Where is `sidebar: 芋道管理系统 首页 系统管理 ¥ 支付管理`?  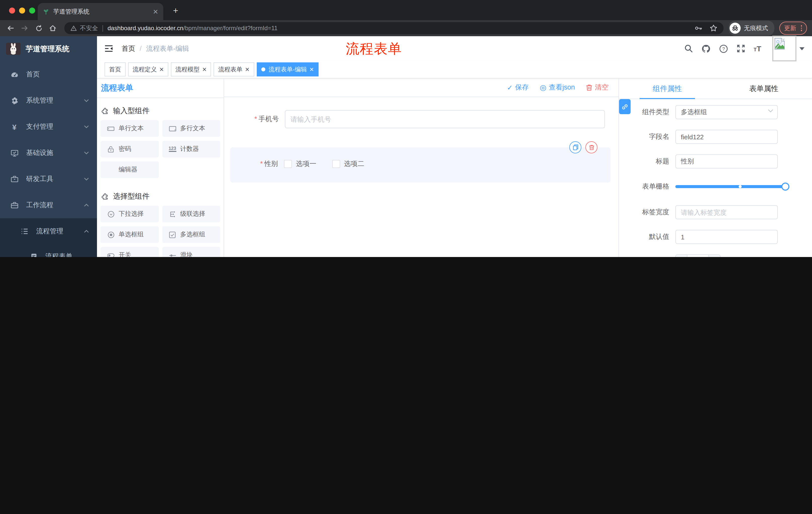 sidebar: 芋道管理系统 首页 系统管理 ¥ 支付管理 is located at coordinates (49, 146).